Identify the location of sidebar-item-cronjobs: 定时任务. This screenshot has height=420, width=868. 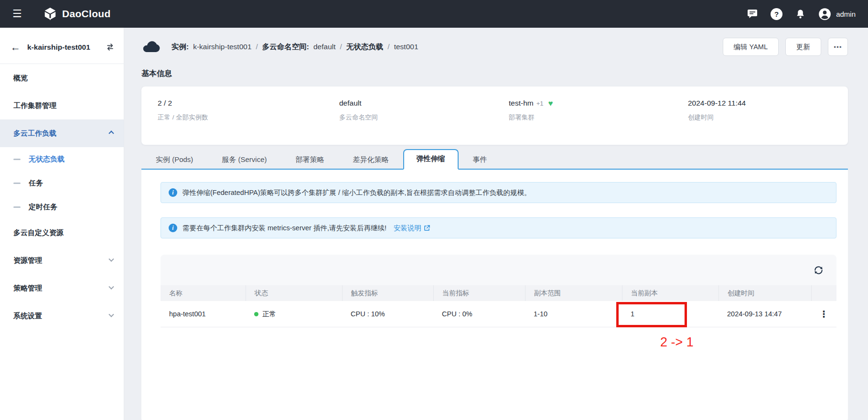
(62, 207).